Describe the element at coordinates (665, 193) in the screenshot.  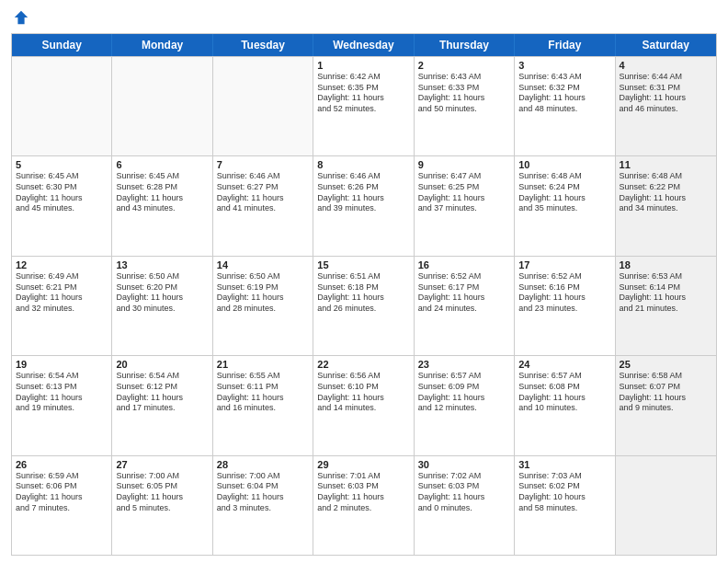
I see `cell-details: Sunrise: 6:48 AM Sunset: 6:22 PM Dayligh…` at that location.